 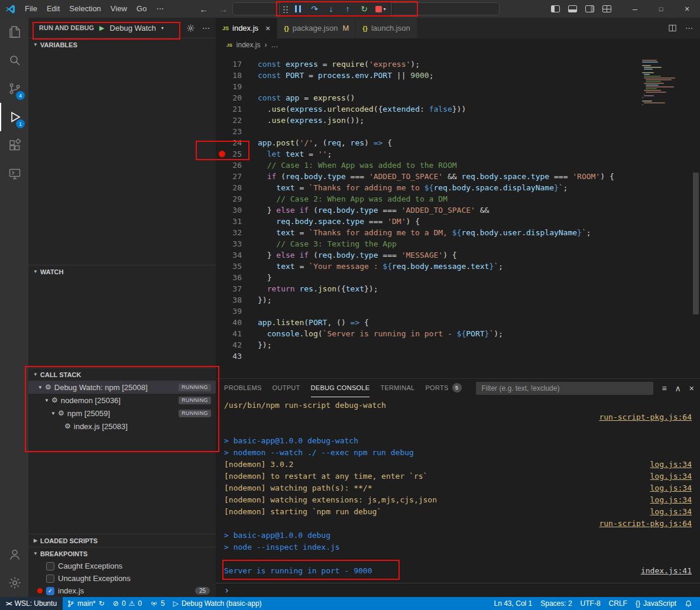 I want to click on breakpoint-checkbox: ✓, so click(x=50, y=591).